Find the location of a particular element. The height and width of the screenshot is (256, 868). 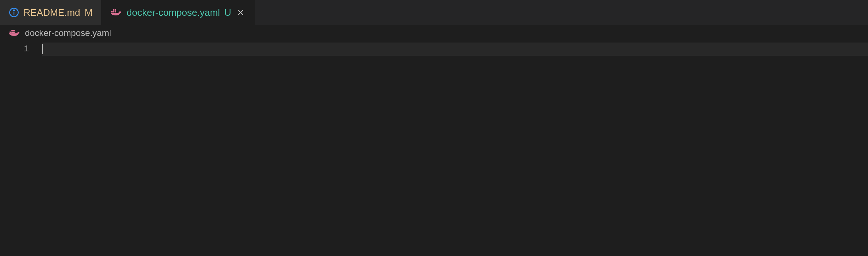

info-icon is located at coordinates (14, 12).